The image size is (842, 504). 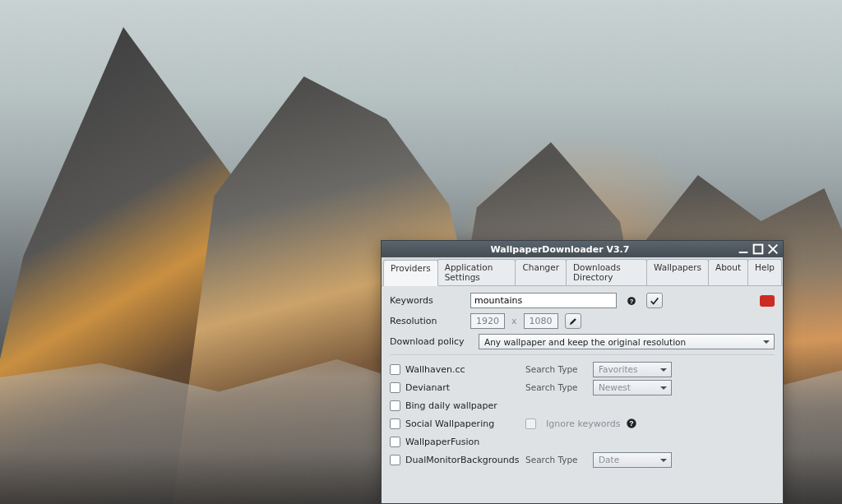 I want to click on provider-row-social-wallpapering: Social Wallpapering Ignore keywords ?, so click(x=582, y=423).